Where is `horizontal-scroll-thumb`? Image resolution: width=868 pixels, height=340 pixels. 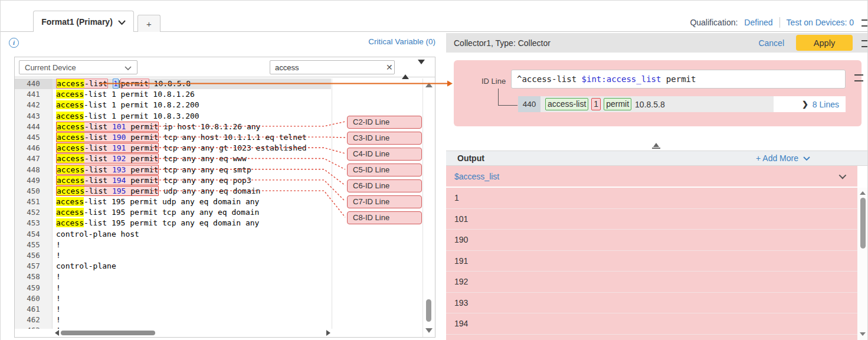
horizontal-scroll-thumb is located at coordinates (108, 333).